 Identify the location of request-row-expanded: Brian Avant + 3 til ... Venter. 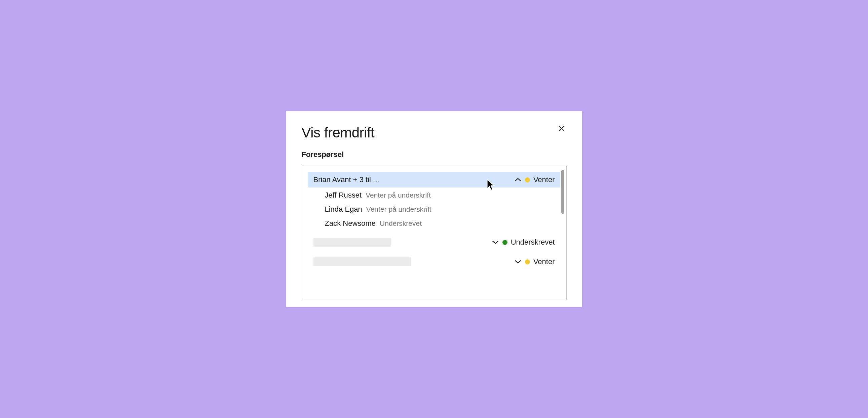
(434, 180).